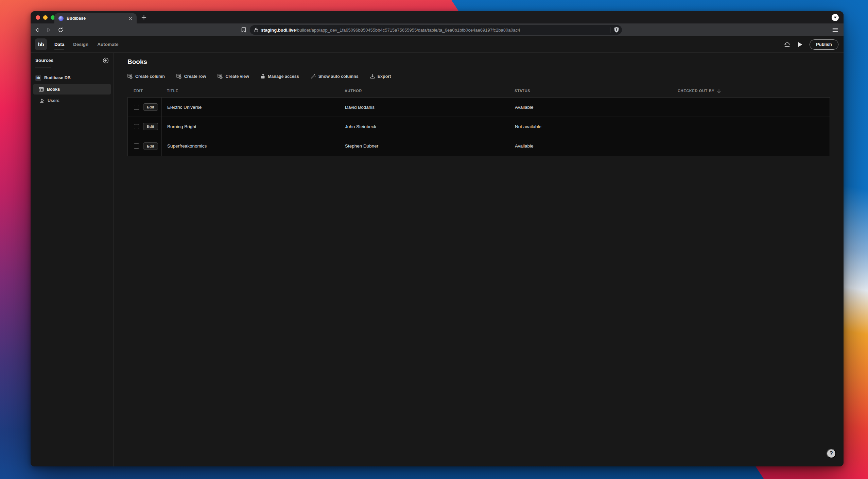  Describe the element at coordinates (72, 101) in the screenshot. I see `sidebar-item-users: Users` at that location.